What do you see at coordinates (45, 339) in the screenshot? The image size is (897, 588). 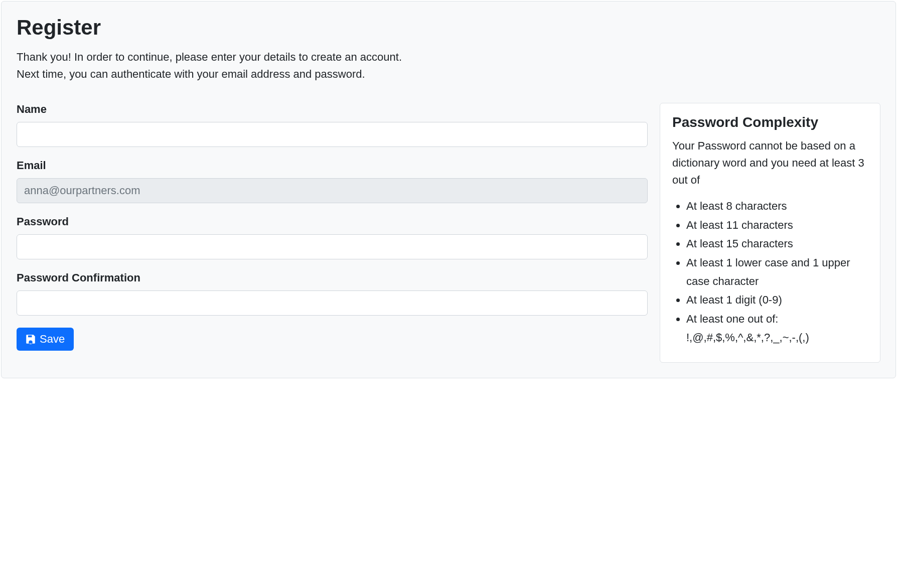 I see `save-button: Save` at bounding box center [45, 339].